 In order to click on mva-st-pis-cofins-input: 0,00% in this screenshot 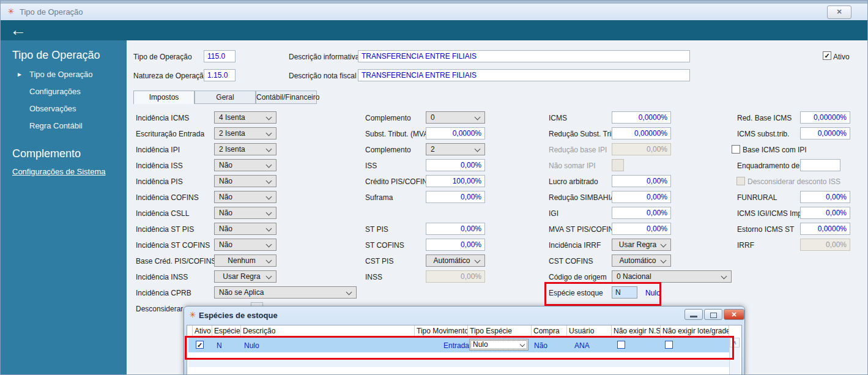, I will do `click(641, 229)`.